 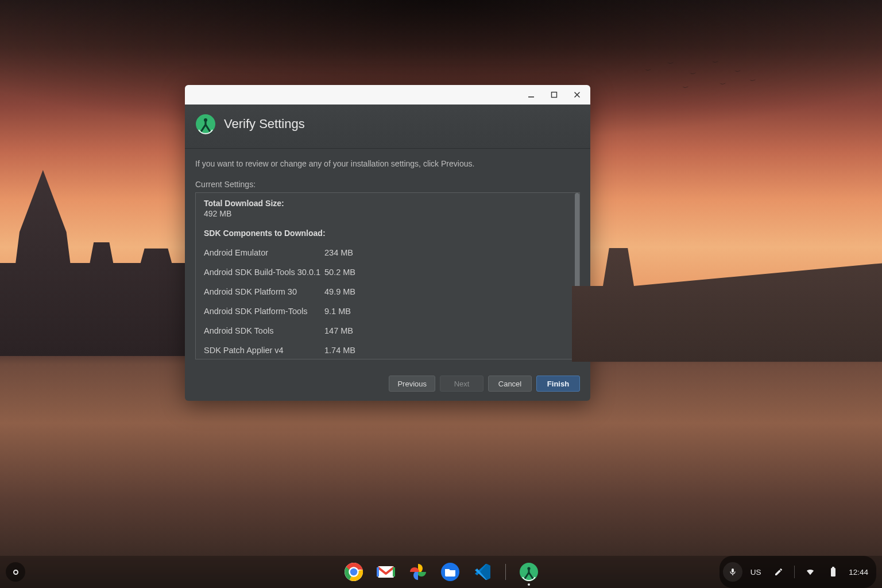 What do you see at coordinates (441, 572) in the screenshot?
I see `os-shelf: US 12:44` at bounding box center [441, 572].